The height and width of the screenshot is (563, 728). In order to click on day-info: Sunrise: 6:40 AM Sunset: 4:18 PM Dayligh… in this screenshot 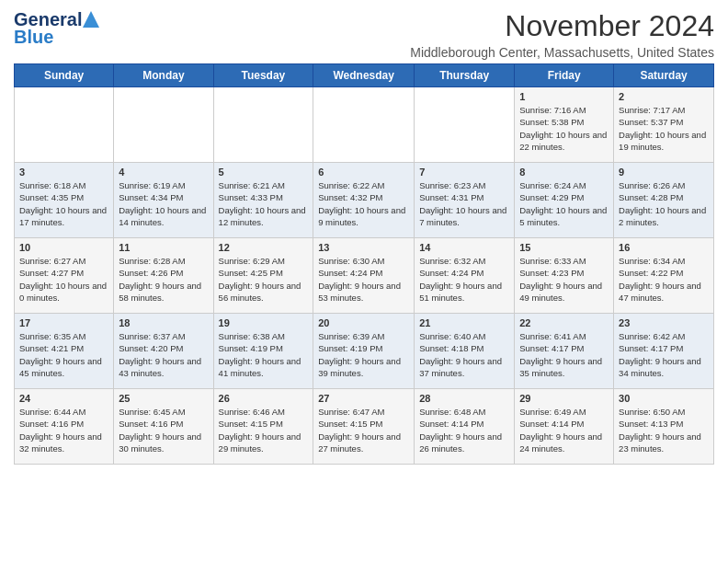, I will do `click(464, 355)`.